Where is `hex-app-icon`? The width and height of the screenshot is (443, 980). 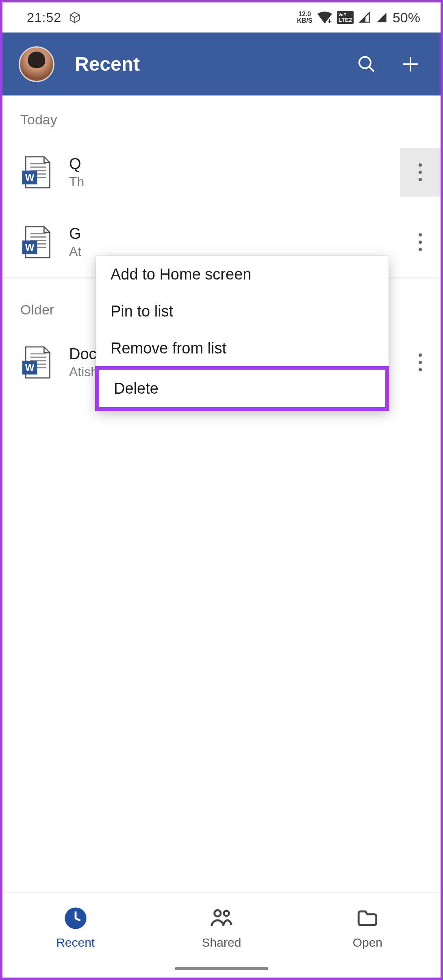 hex-app-icon is located at coordinates (75, 17).